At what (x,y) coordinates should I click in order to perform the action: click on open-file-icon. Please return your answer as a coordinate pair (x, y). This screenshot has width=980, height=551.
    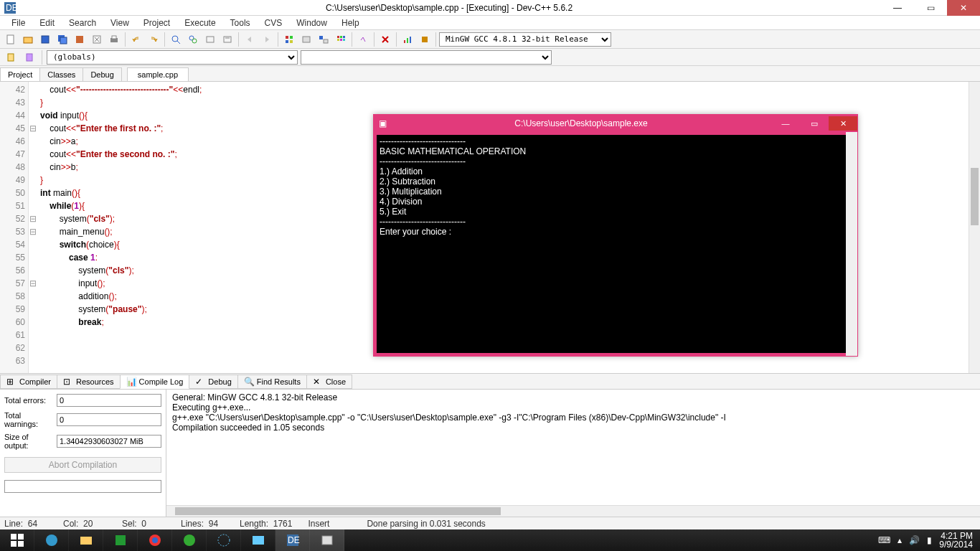
    Looking at the image, I should click on (28, 39).